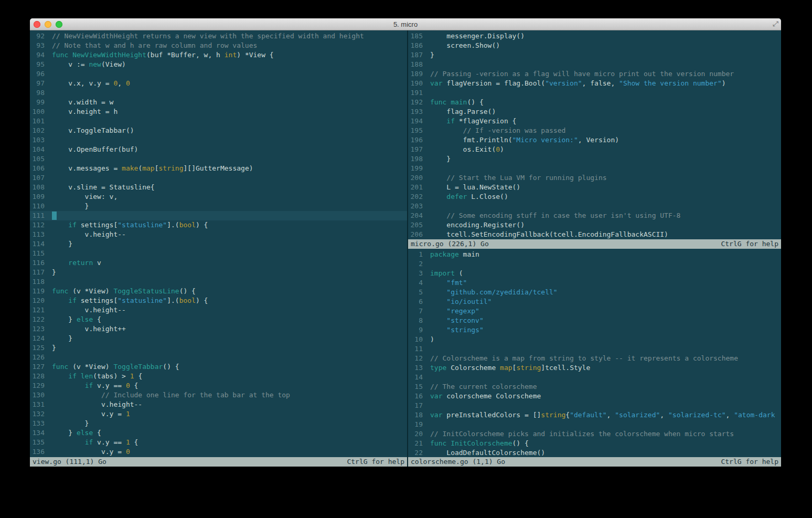 This screenshot has height=518, width=812. Describe the element at coordinates (218, 140) in the screenshot. I see `code-line: 103` at that location.